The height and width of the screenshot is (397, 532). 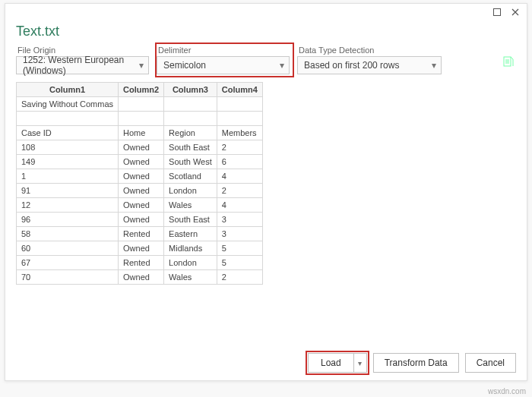 I want to click on detection-label: Data Type Detection, so click(x=369, y=50).